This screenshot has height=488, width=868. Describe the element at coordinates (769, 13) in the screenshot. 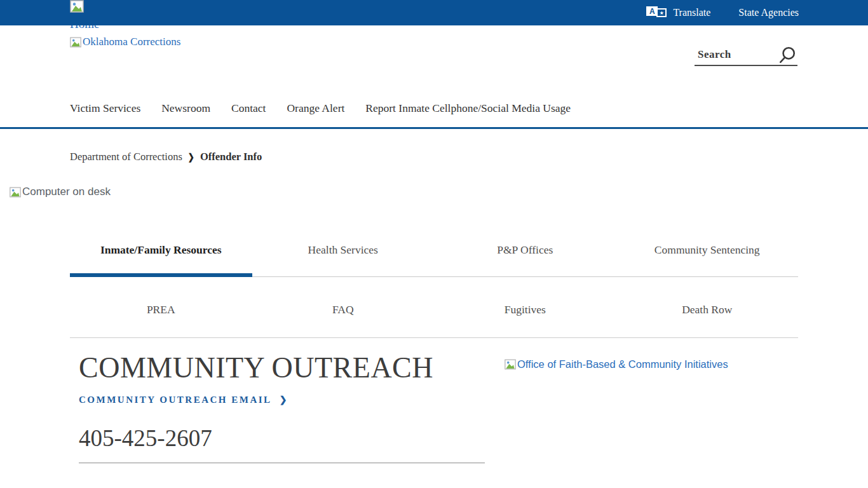

I see `state-agencies-link: State Agencies` at that location.